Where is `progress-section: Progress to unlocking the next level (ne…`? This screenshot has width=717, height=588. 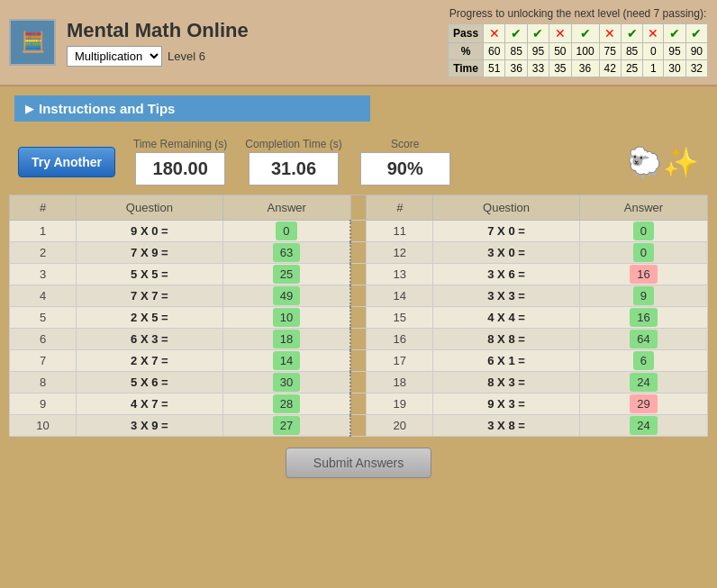 progress-section: Progress to unlocking the next level (ne… is located at coordinates (578, 42).